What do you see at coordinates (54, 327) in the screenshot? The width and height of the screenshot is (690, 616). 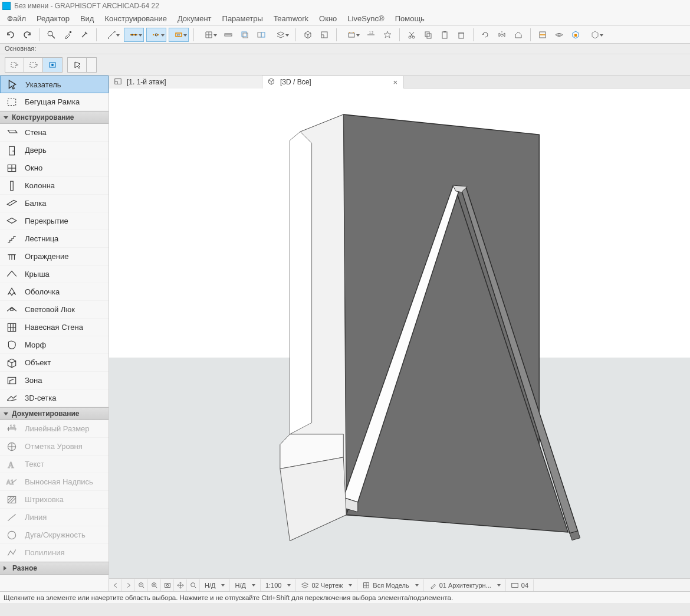 I see `tool-curtainwall-icon: Навесная Стена` at bounding box center [54, 327].